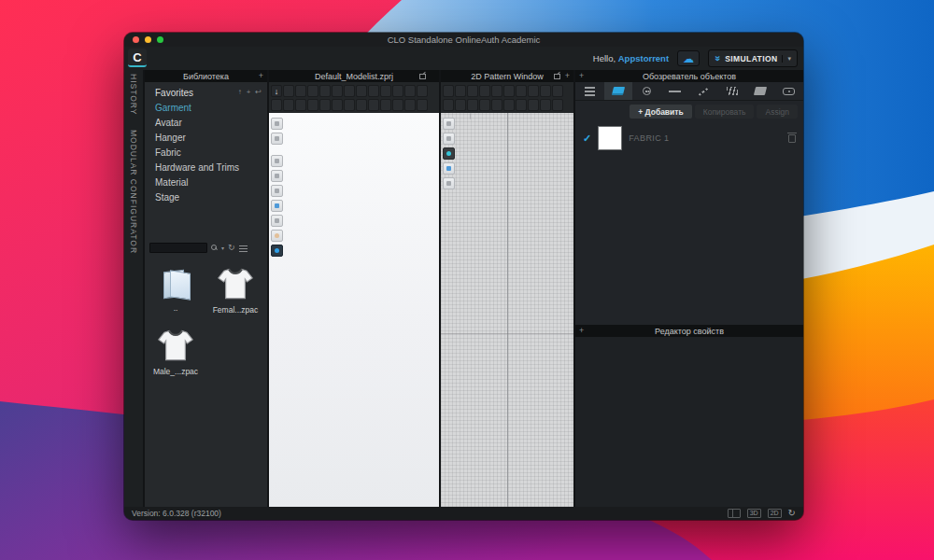 This screenshot has height=560, width=934. Describe the element at coordinates (205, 197) in the screenshot. I see `library-item-stage: Stage` at that location.